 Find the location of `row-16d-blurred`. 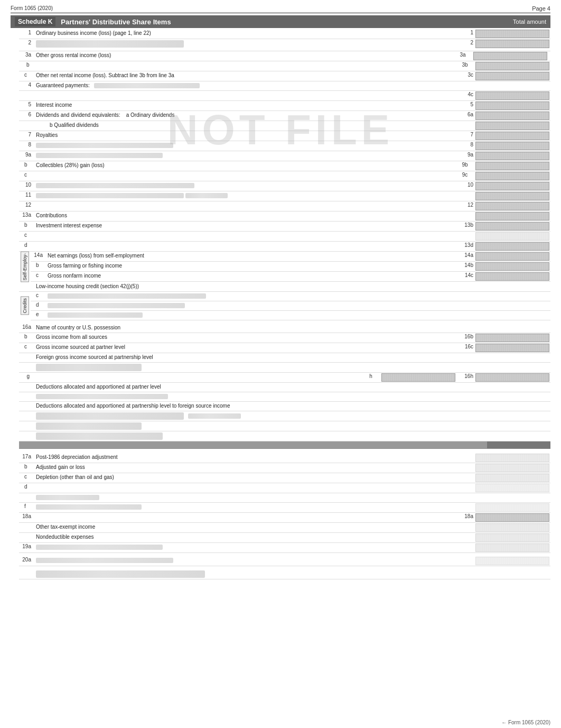

row-16d-blurred is located at coordinates (285, 368).